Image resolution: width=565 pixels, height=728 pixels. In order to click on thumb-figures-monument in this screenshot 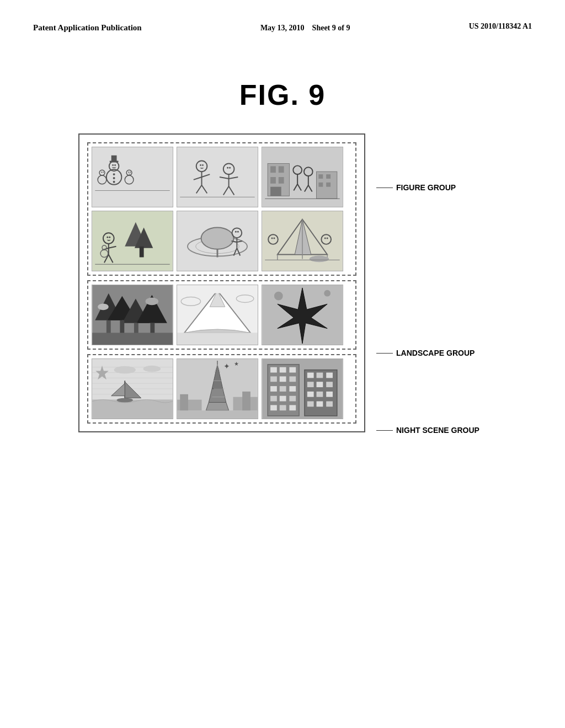, I will do `click(302, 177)`.